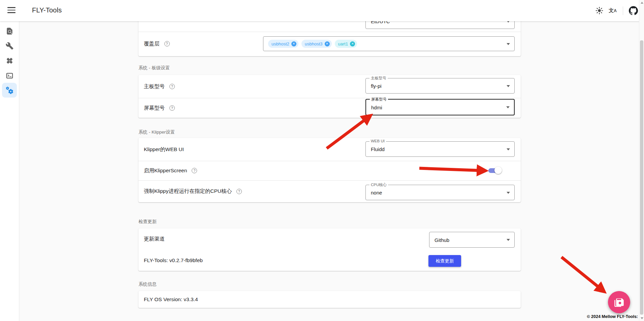 Image resolution: width=644 pixels, height=321 pixels. What do you see at coordinates (495, 170) in the screenshot?
I see `klipperscreen-toggle` at bounding box center [495, 170].